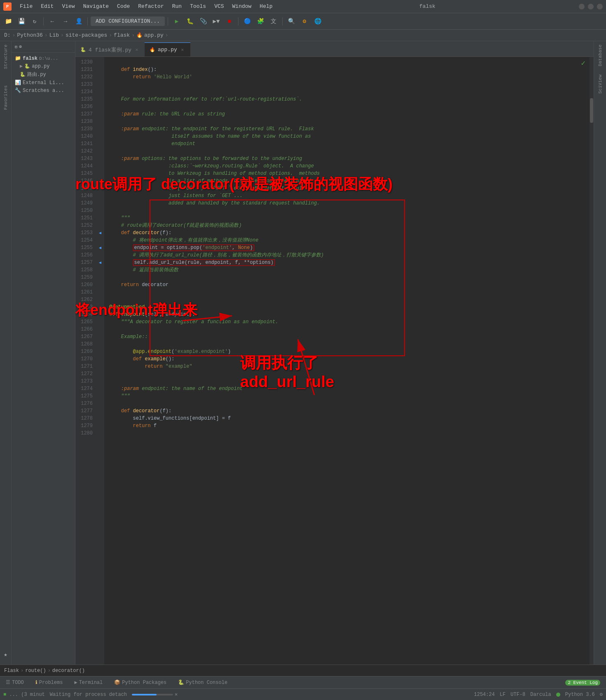  What do you see at coordinates (347, 159) in the screenshot?
I see `code-line-1243: :param options: the options to be forwar…` at bounding box center [347, 159].